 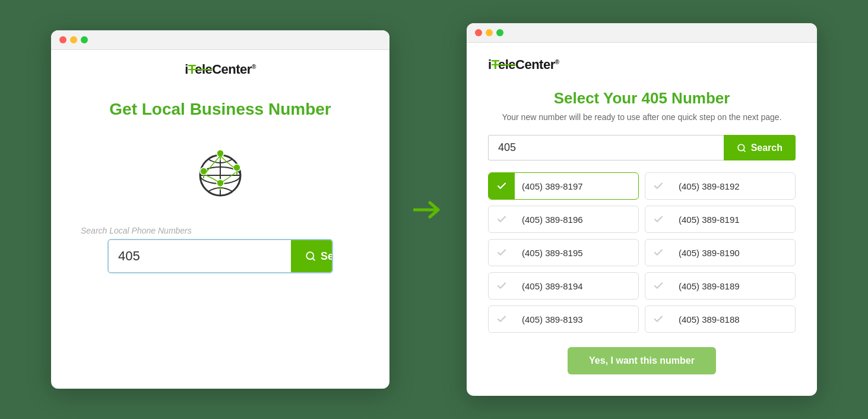 I want to click on confirm-button: Yes, I want this number, so click(x=642, y=361).